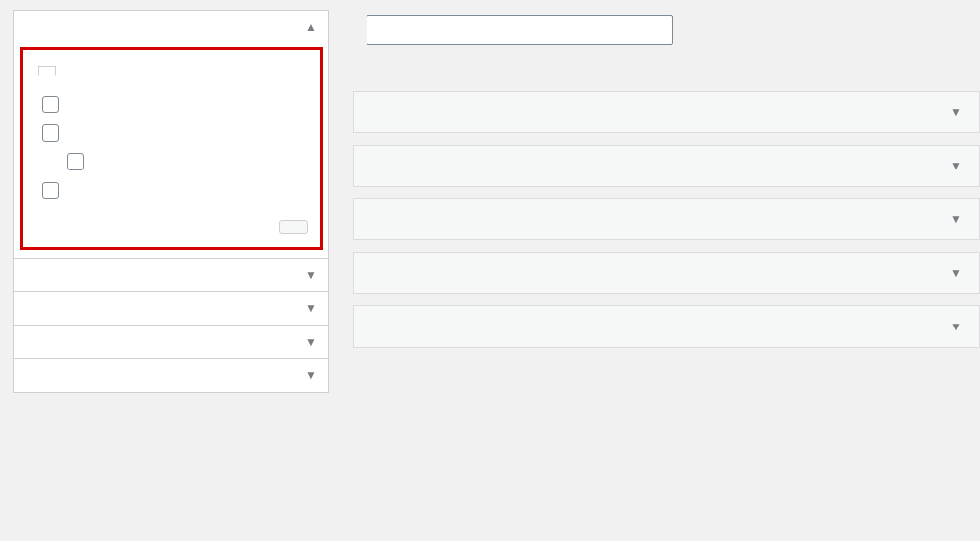 The height and width of the screenshot is (541, 980). What do you see at coordinates (666, 36) in the screenshot?
I see `menu-name-row` at bounding box center [666, 36].